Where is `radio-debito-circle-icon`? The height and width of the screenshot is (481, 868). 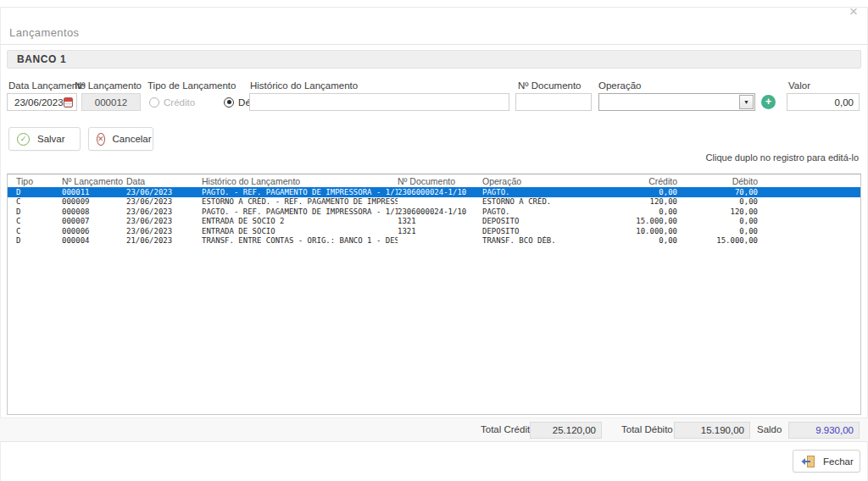 radio-debito-circle-icon is located at coordinates (229, 102).